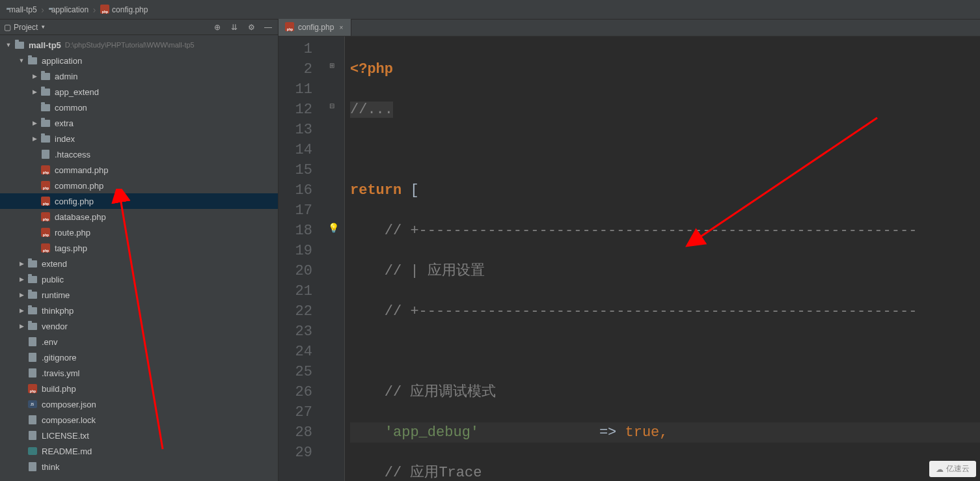 This screenshot has height=481, width=980. What do you see at coordinates (139, 76) in the screenshot?
I see `tree-row-admin: ▶ admin` at bounding box center [139, 76].